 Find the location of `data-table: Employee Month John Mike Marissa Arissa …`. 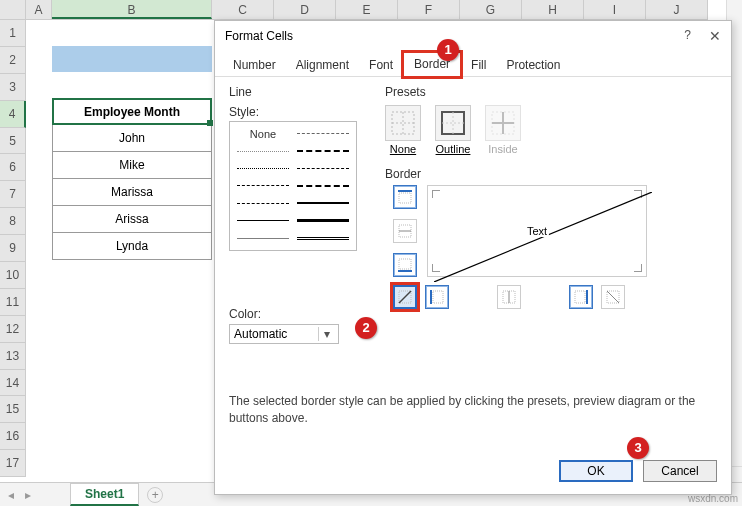

data-table: Employee Month John Mike Marissa Arissa … is located at coordinates (132, 179).